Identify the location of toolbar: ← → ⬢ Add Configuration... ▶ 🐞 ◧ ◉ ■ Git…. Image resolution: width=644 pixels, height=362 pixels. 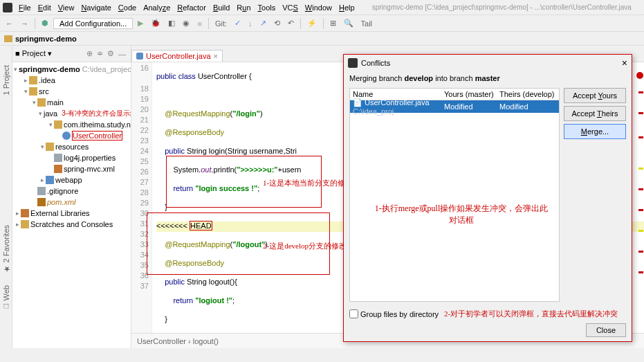
(322, 24).